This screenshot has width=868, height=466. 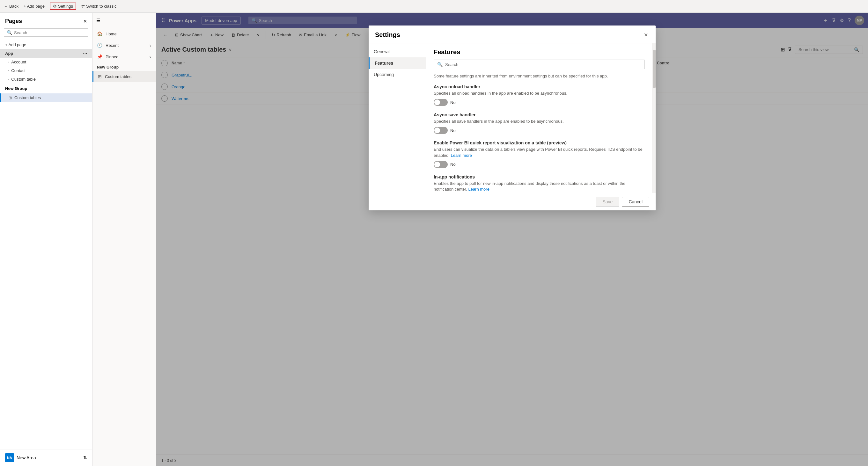 I want to click on add-page-browser-button: + Add page, so click(x=34, y=6).